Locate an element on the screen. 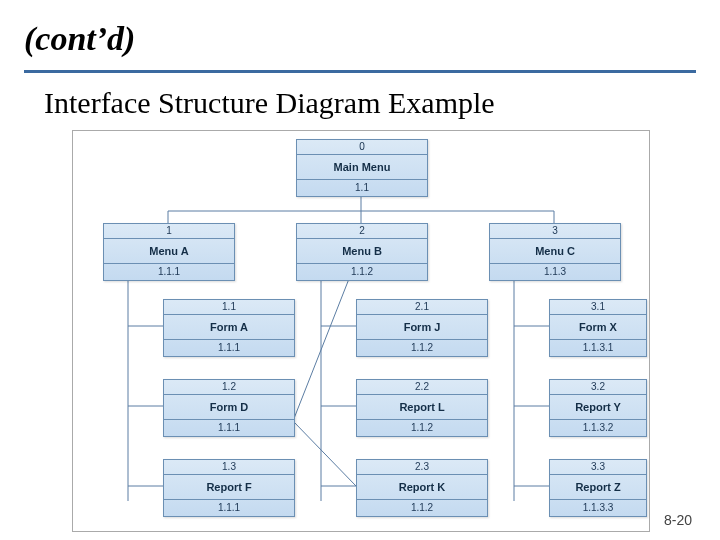 This screenshot has width=720, height=540. node-title: Form A is located at coordinates (229, 328).